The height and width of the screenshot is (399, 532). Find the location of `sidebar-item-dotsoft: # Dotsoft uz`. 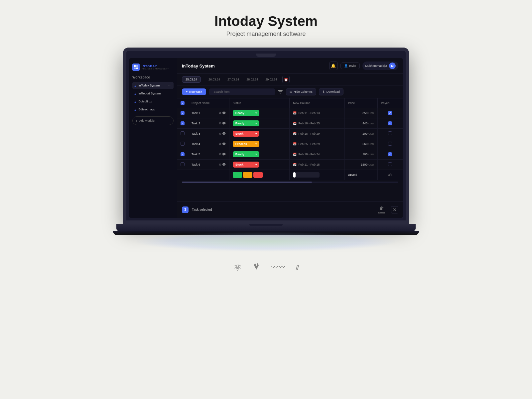

sidebar-item-dotsoft: # Dotsoft uz is located at coordinates (153, 101).